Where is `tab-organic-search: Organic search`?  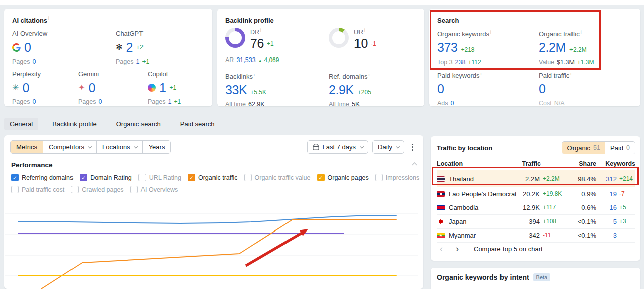 tab-organic-search: Organic search is located at coordinates (138, 124).